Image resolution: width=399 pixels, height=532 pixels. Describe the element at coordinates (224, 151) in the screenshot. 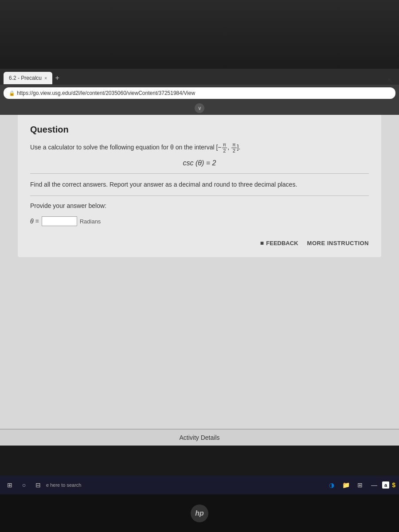

I see `frac-denominator-1: 2` at that location.